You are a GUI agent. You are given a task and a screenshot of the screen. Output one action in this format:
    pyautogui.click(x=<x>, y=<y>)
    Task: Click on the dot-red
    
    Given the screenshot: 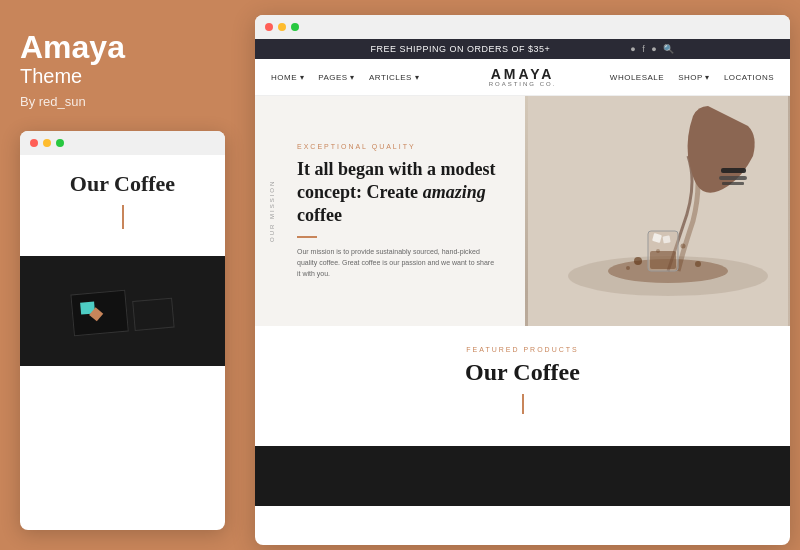 What is the action you would take?
    pyautogui.click(x=34, y=143)
    